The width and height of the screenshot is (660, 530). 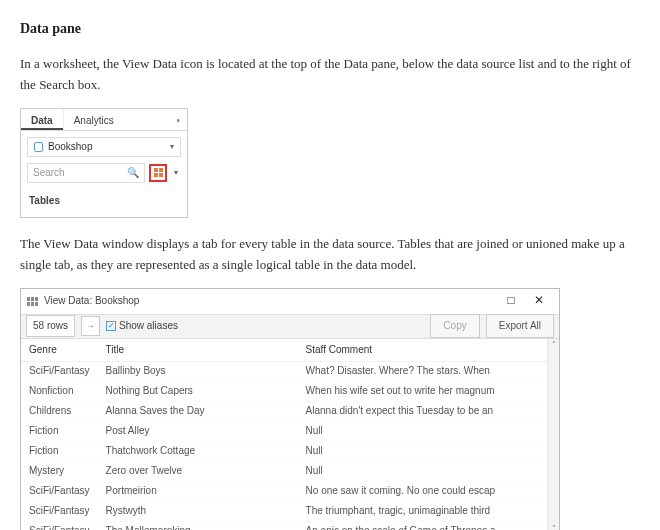 I want to click on datasource-name: Bookshop, so click(x=70, y=147).